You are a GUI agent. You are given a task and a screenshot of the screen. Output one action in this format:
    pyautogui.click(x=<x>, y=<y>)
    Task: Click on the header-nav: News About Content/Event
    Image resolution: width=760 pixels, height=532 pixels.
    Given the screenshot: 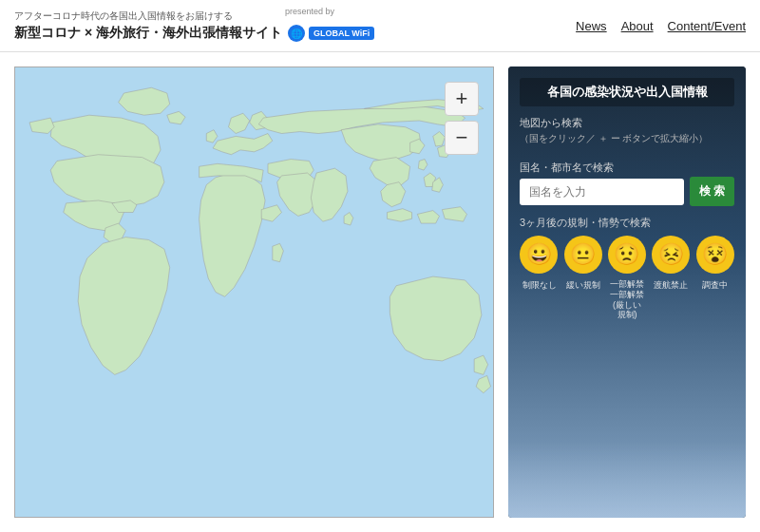 What is the action you would take?
    pyautogui.click(x=661, y=27)
    